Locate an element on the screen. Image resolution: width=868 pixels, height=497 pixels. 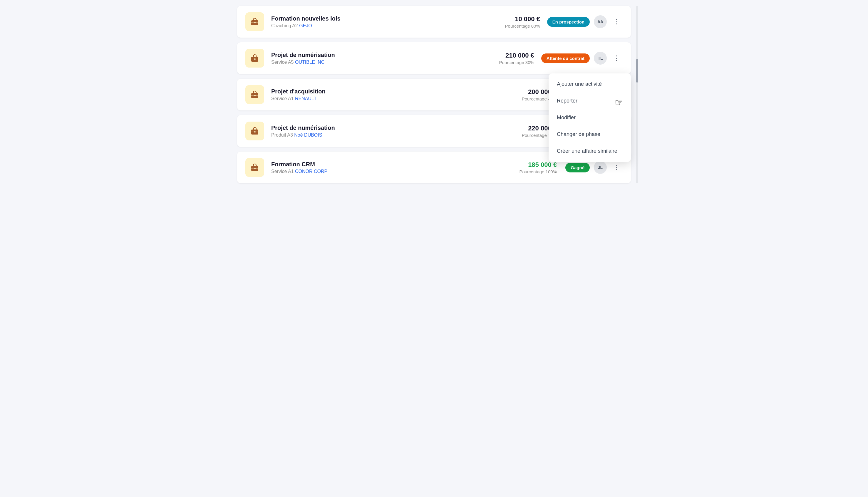
deal-actions-deal-2: Attente du contrat TL ⋮ is located at coordinates (582, 58).